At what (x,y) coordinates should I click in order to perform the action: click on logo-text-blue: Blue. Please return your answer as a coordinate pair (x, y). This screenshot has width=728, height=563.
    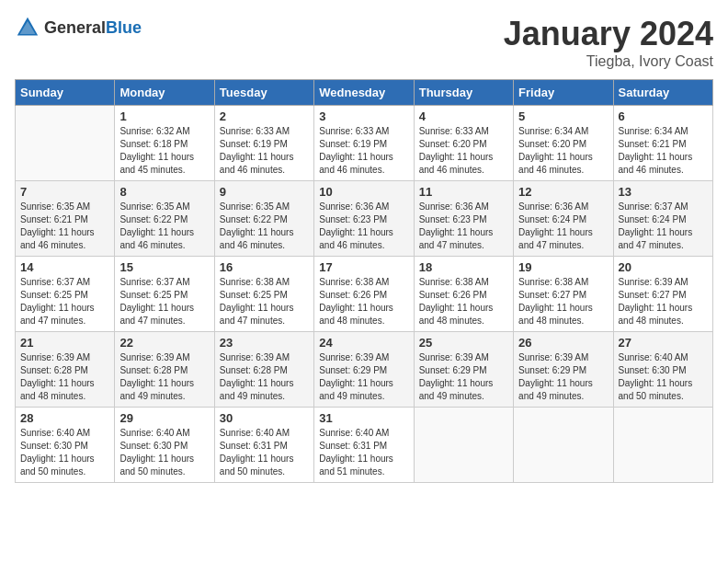
    Looking at the image, I should click on (123, 28).